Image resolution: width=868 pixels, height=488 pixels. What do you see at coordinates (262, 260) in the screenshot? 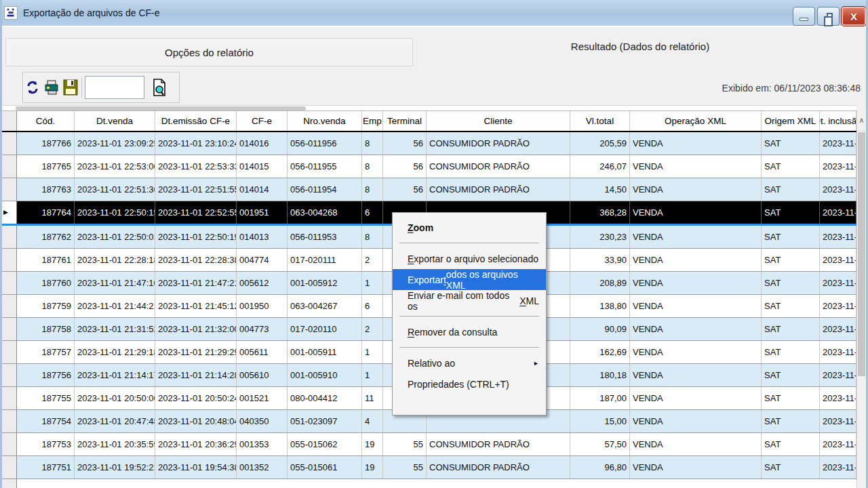
I see `cell-cfe: 004774` at bounding box center [262, 260].